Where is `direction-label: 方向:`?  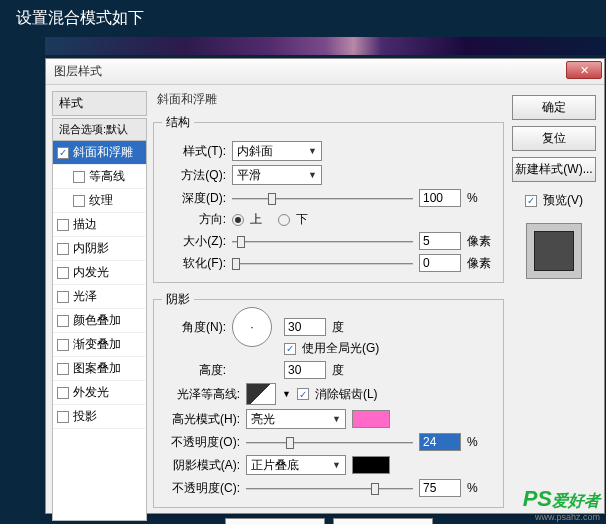
direction-label: 方向: is located at coordinates (194, 220).